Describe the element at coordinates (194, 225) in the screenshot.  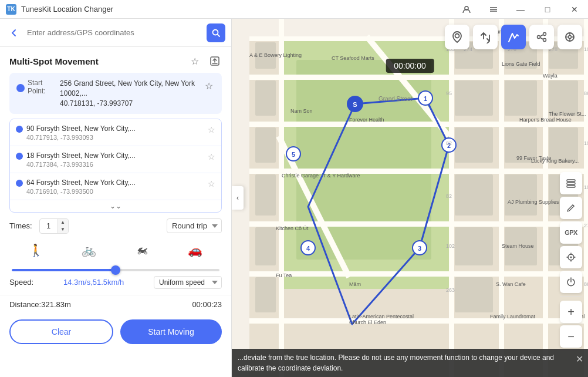
I see `round-trip-select: Round trip One way Loop` at that location.